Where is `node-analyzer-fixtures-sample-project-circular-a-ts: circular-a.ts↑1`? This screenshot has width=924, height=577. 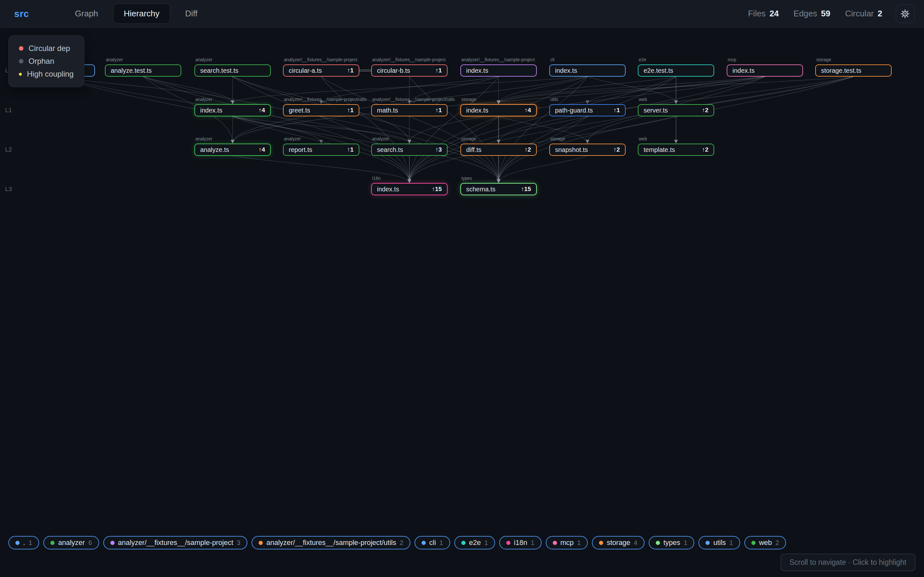
node-analyzer-fixtures-sample-project-circular-a-ts: circular-a.ts↑1 is located at coordinates (321, 71).